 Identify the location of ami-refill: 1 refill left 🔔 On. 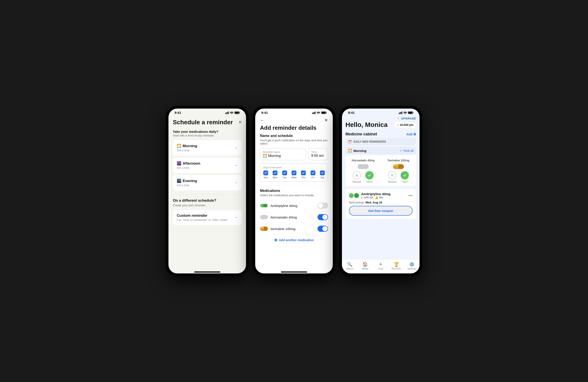
(376, 197).